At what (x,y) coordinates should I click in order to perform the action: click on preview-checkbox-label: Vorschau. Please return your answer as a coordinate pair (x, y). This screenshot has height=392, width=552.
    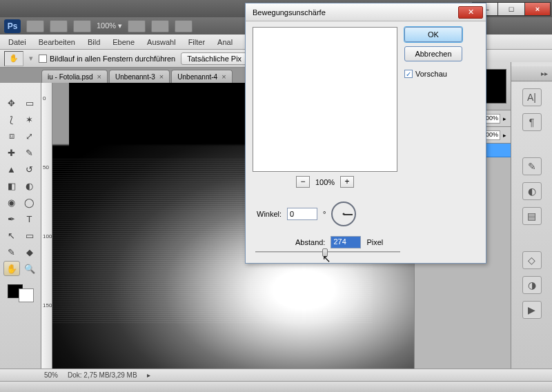
    Looking at the image, I should click on (431, 74).